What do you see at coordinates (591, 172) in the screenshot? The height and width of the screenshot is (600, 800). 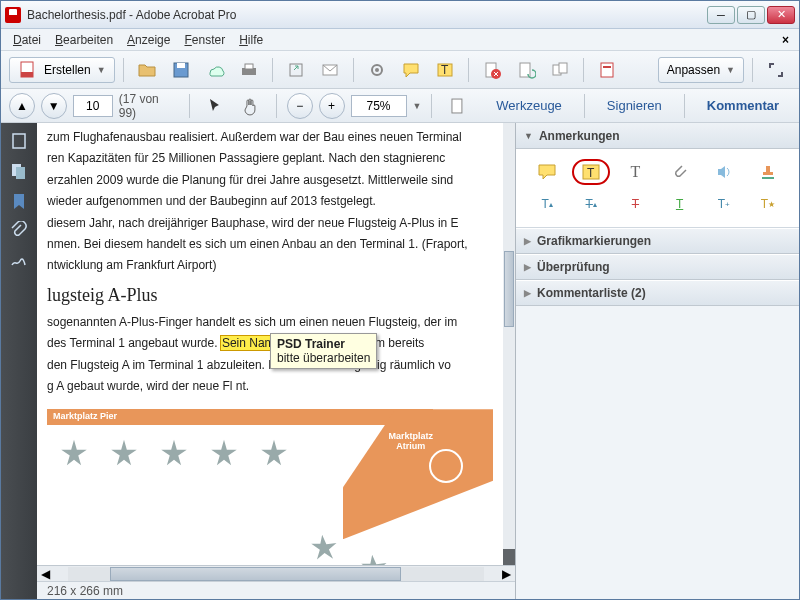 I see `highlight-tool: T` at bounding box center [591, 172].